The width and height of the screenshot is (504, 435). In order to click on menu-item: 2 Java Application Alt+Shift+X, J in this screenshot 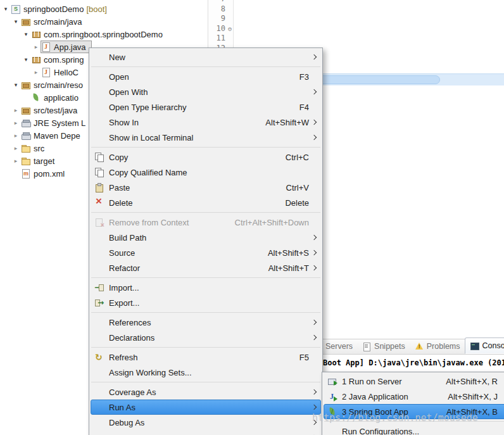, I will do `click(414, 396)`.